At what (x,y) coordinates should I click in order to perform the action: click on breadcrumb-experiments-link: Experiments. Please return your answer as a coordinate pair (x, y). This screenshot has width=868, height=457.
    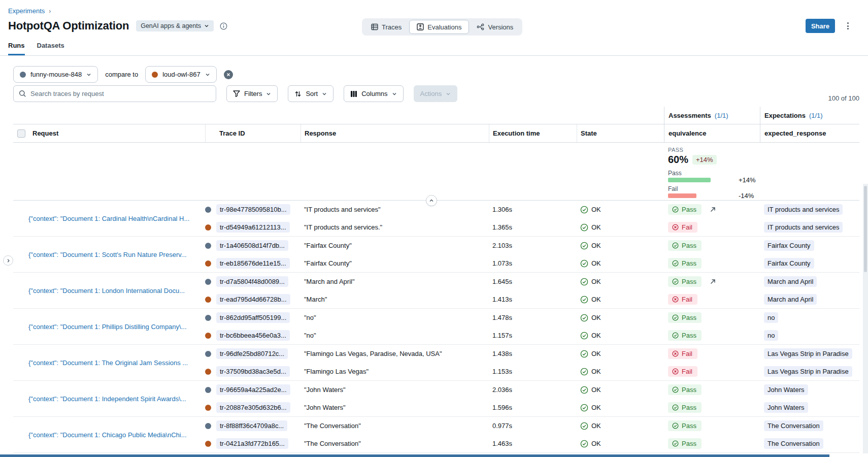
    Looking at the image, I should click on (26, 11).